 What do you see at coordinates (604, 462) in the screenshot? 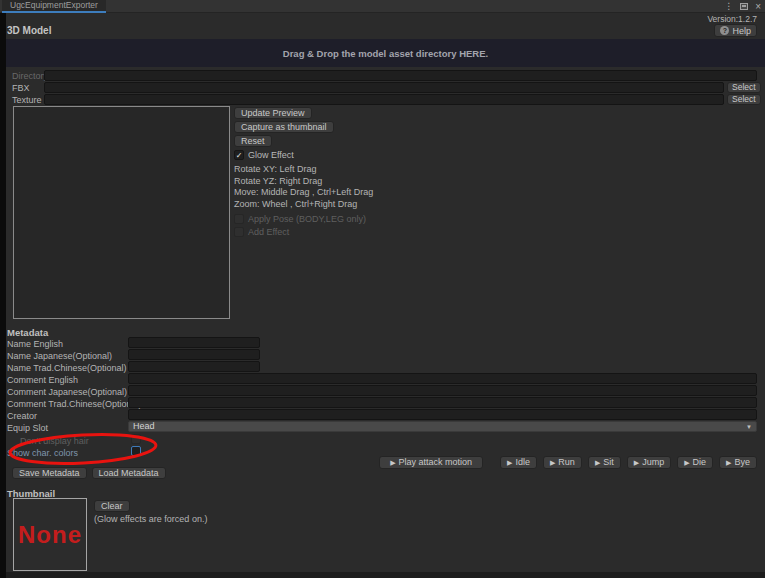
I see `sit-motion-button: ▶ Sit` at bounding box center [604, 462].